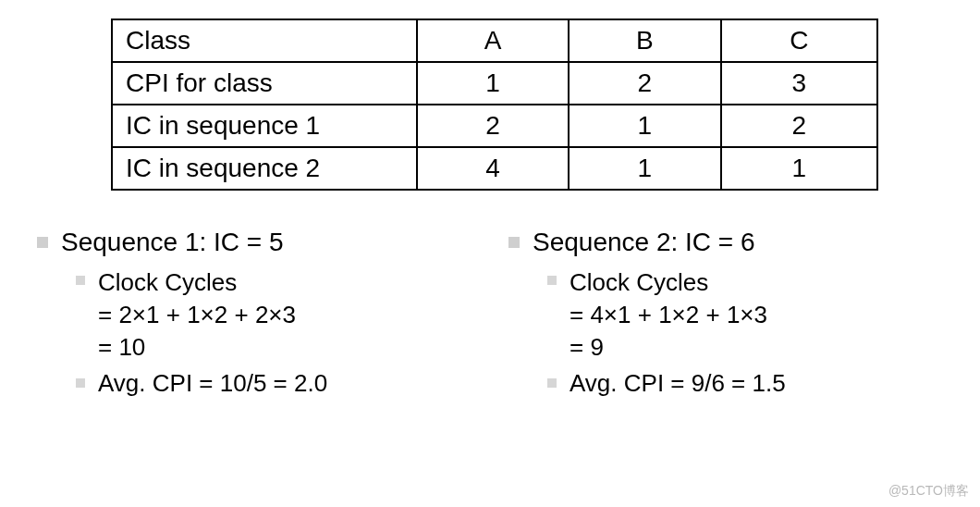  I want to click on cell-ic1-c: 2, so click(800, 126).